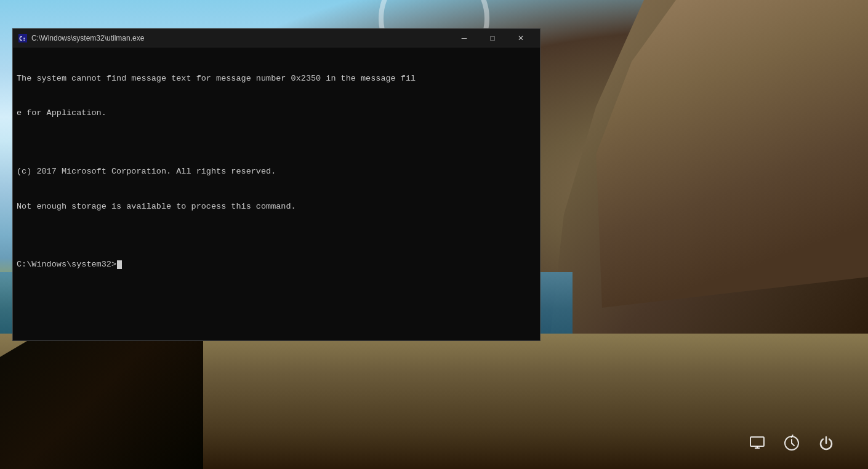 Image resolution: width=868 pixels, height=469 pixels. What do you see at coordinates (22, 39) in the screenshot?
I see `svg-text: C:` at bounding box center [22, 39].